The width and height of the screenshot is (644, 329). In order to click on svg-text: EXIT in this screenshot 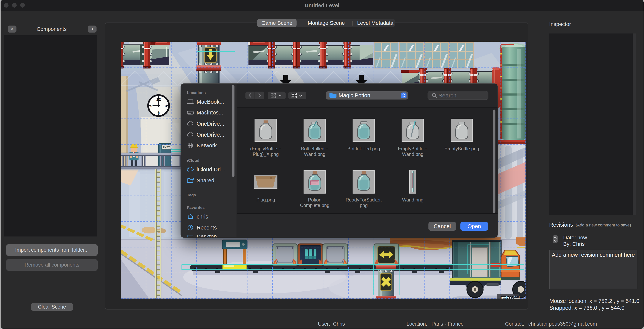, I will do `click(166, 148)`.